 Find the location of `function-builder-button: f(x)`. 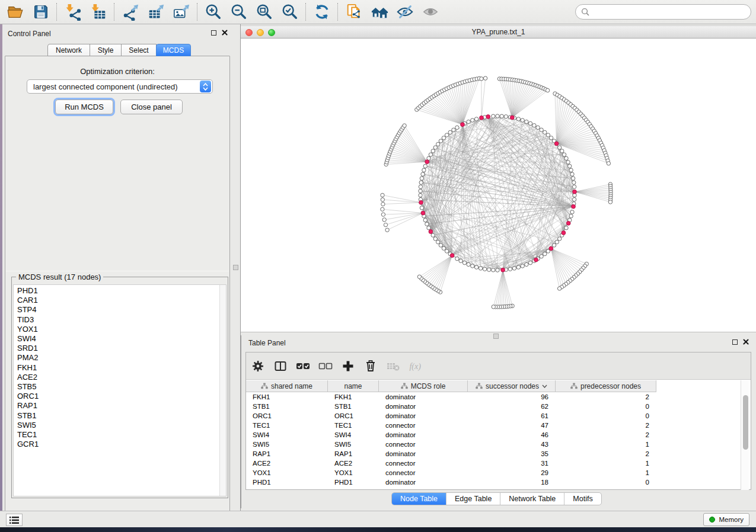

function-builder-button: f(x) is located at coordinates (416, 366).